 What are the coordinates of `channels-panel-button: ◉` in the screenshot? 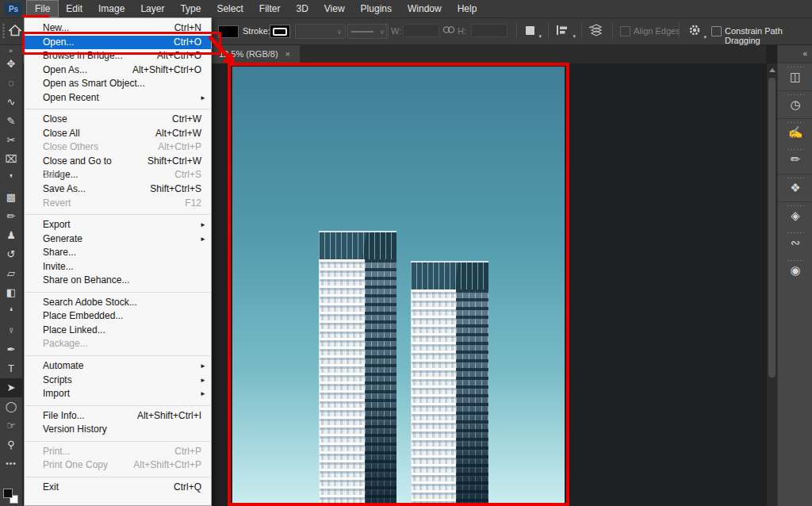 It's located at (795, 271).